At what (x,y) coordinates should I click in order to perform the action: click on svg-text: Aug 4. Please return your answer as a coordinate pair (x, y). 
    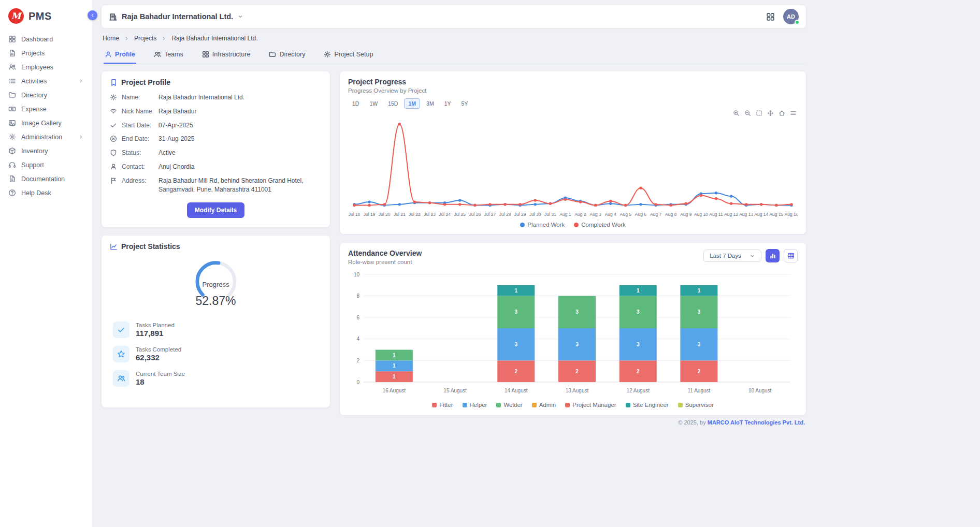
    Looking at the image, I should click on (611, 214).